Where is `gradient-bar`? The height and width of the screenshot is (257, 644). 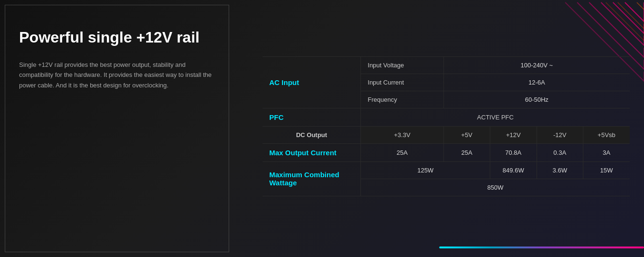 gradient-bar is located at coordinates (541, 247).